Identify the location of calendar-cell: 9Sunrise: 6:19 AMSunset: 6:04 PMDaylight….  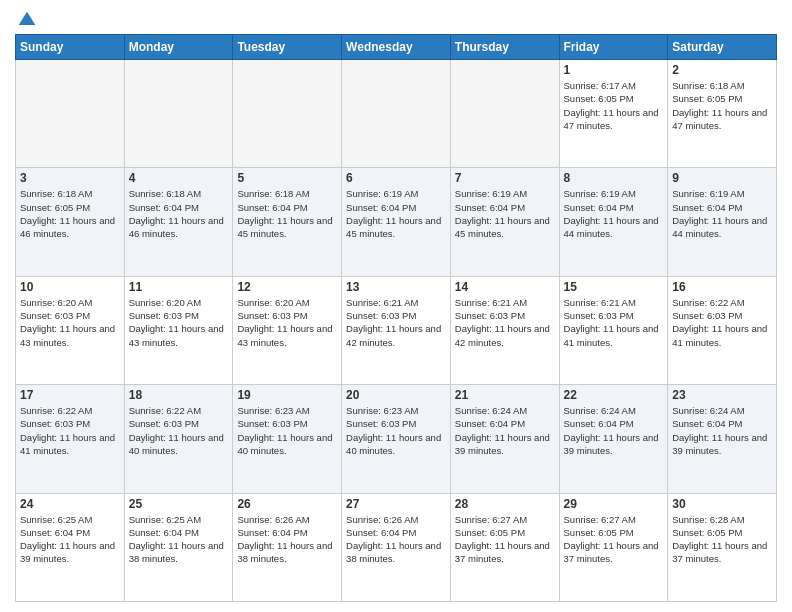
(722, 222).